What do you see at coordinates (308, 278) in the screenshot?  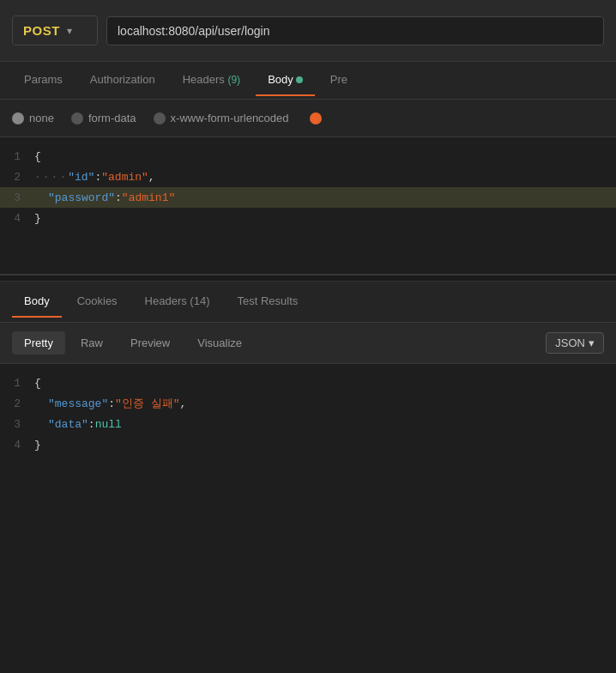 I see `section-divider` at bounding box center [308, 278].